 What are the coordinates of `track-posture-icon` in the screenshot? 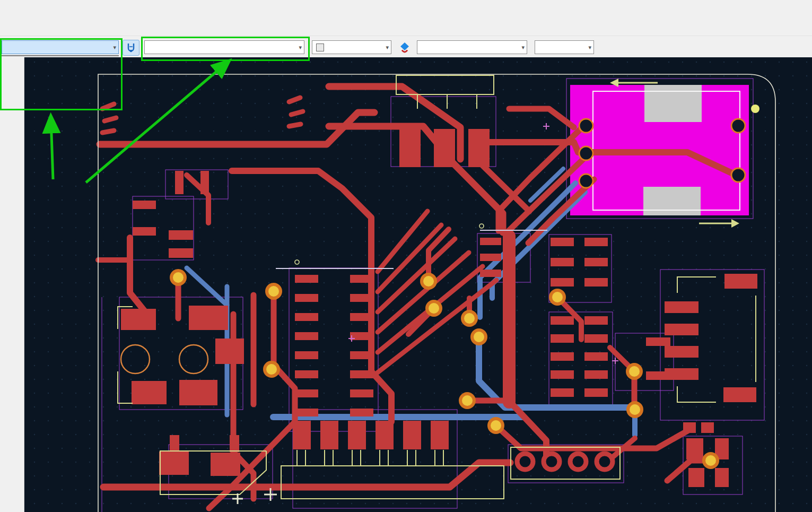 It's located at (131, 48).